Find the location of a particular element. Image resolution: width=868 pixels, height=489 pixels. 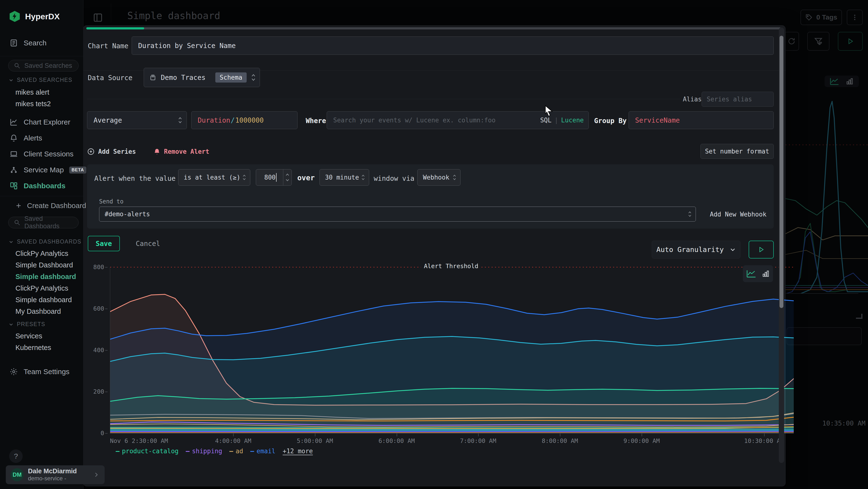

chart-type-toggle is located at coordinates (758, 274).